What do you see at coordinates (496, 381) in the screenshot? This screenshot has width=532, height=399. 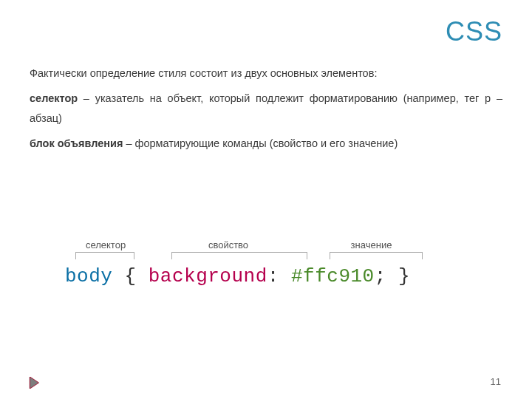 I see `page-number: 11` at bounding box center [496, 381].